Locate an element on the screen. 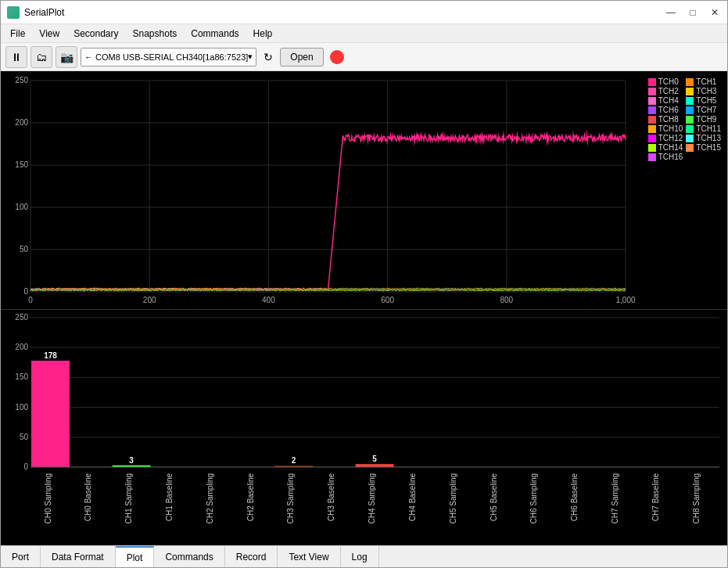  menu-commands: Commands is located at coordinates (214, 34).